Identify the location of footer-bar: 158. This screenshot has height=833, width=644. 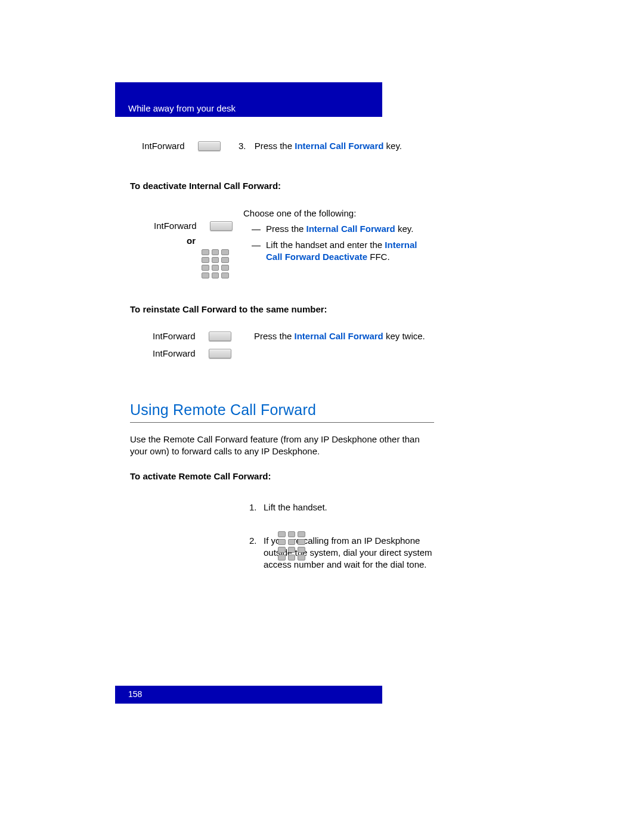
(249, 695).